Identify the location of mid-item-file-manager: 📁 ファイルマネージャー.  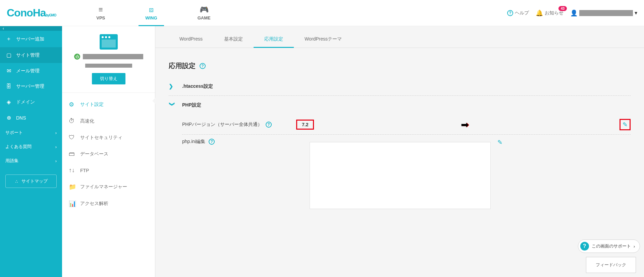
(109, 187).